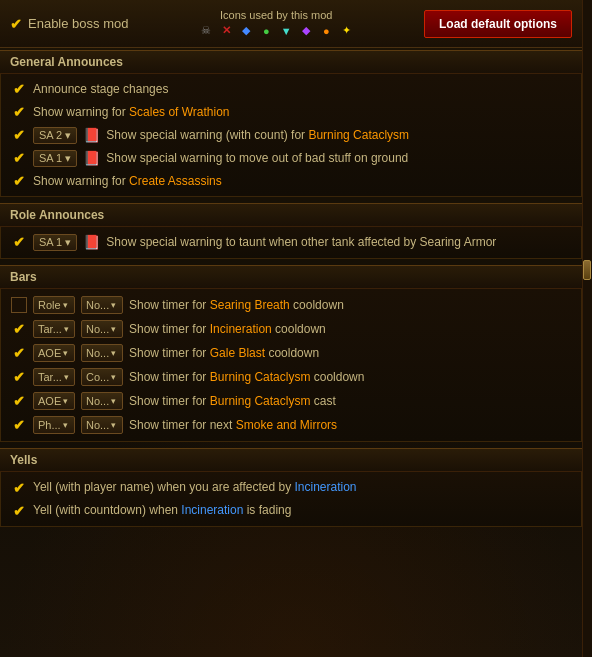 The image size is (592, 657). I want to click on announce-row: ✔ Show warning for Create Assassins, so click(291, 182).